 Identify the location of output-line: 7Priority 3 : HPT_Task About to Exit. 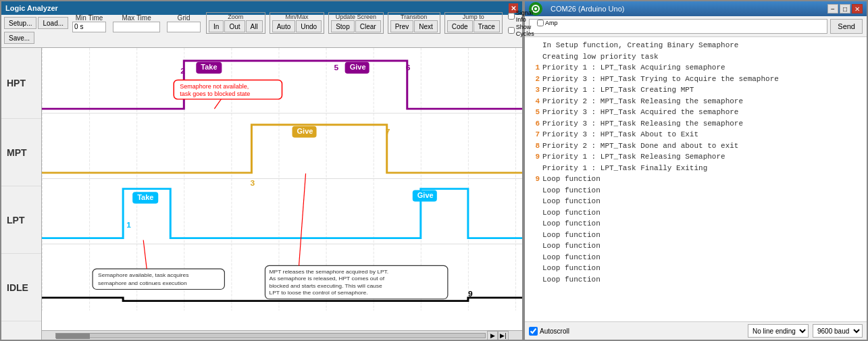
(696, 135).